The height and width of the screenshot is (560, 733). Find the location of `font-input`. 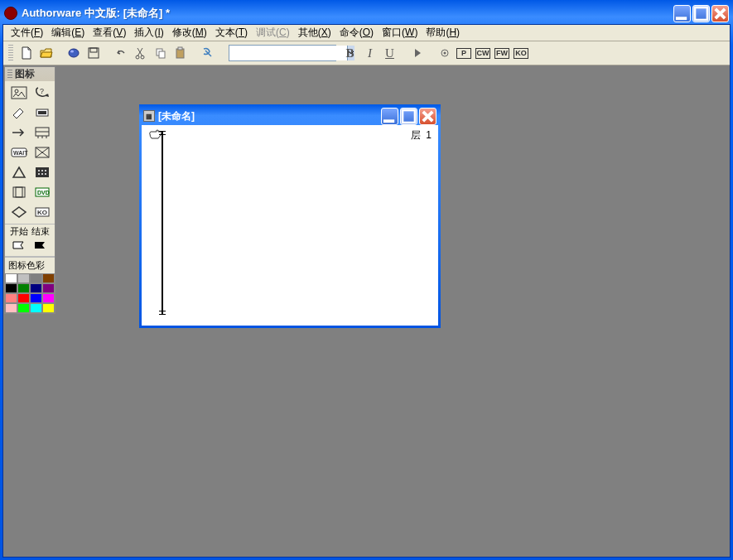

font-input is located at coordinates (288, 53).